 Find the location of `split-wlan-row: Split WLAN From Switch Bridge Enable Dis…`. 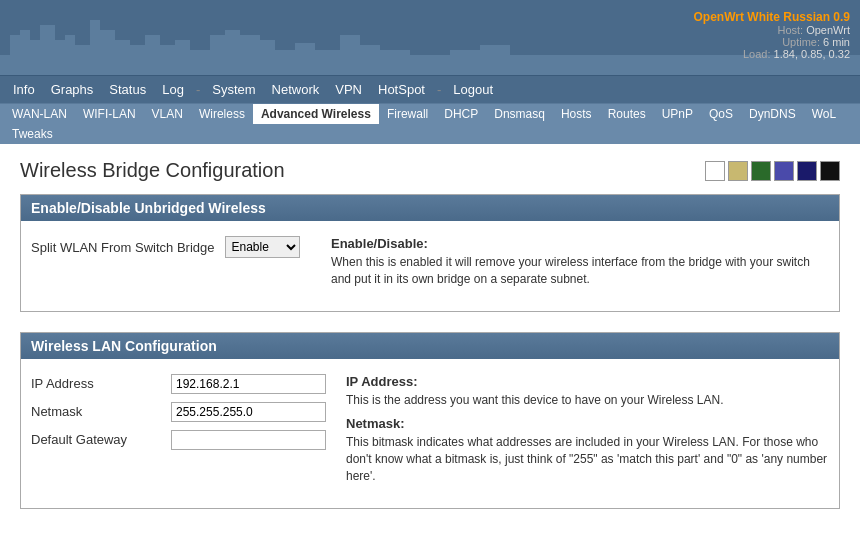

split-wlan-row: Split WLAN From Switch Bridge Enable Dis… is located at coordinates (171, 247).